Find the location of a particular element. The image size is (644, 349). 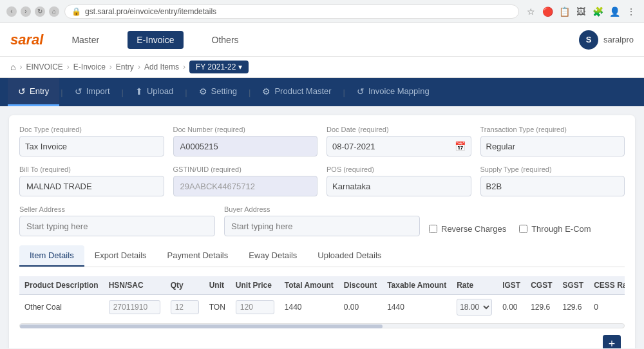

nav-einvoice: E-Invoice is located at coordinates (155, 40).